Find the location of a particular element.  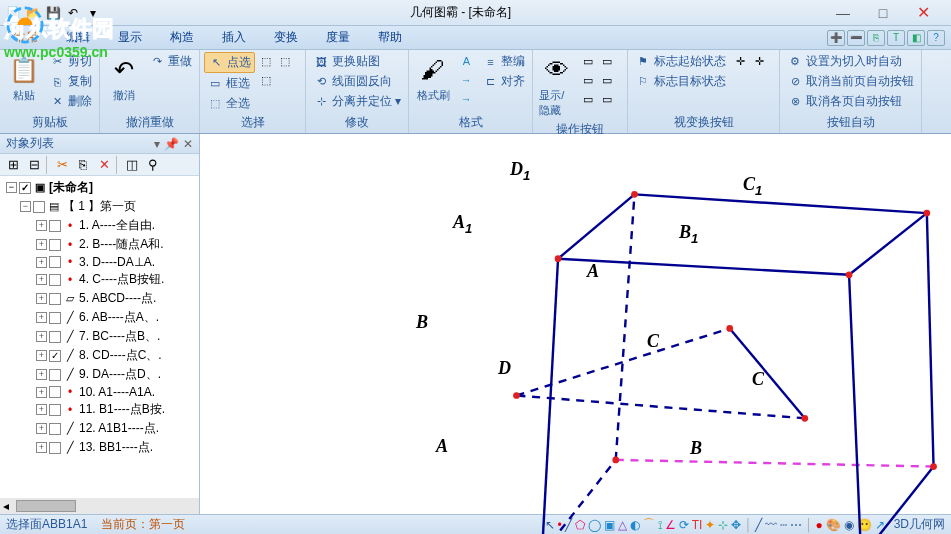

align-button: ⊏对齐 is located at coordinates (504, 82).